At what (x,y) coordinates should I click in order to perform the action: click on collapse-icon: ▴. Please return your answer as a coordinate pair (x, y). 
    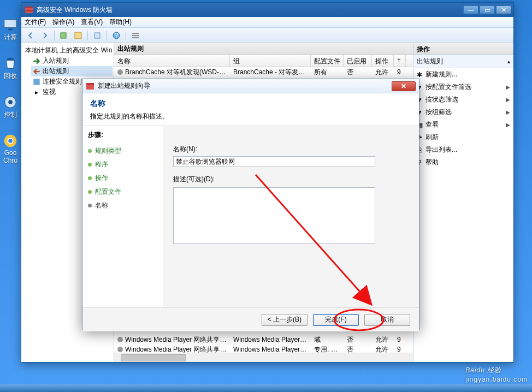
    Looking at the image, I should click on (509, 61).